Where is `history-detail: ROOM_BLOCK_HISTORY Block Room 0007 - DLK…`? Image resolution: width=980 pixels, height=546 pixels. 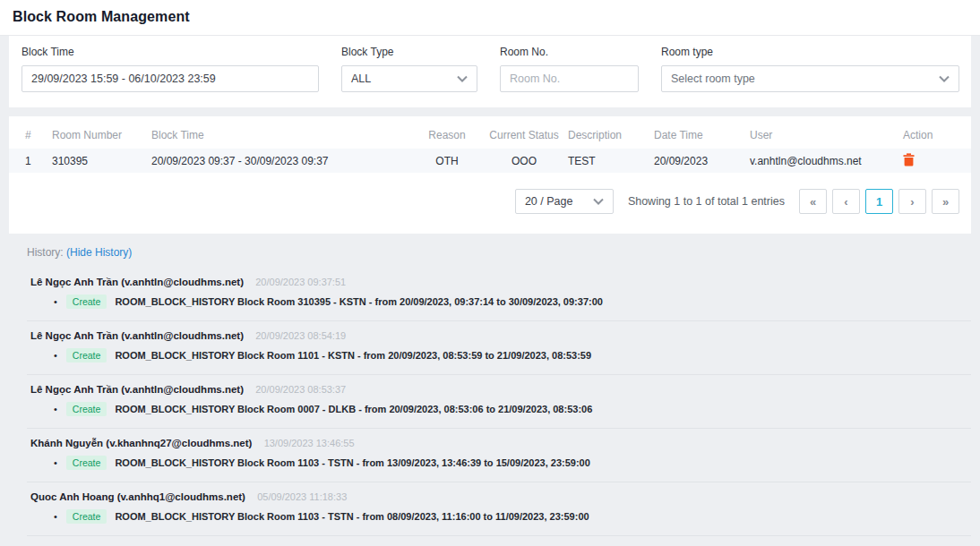 history-detail: ROOM_BLOCK_HISTORY Block Room 0007 - DLK… is located at coordinates (353, 409).